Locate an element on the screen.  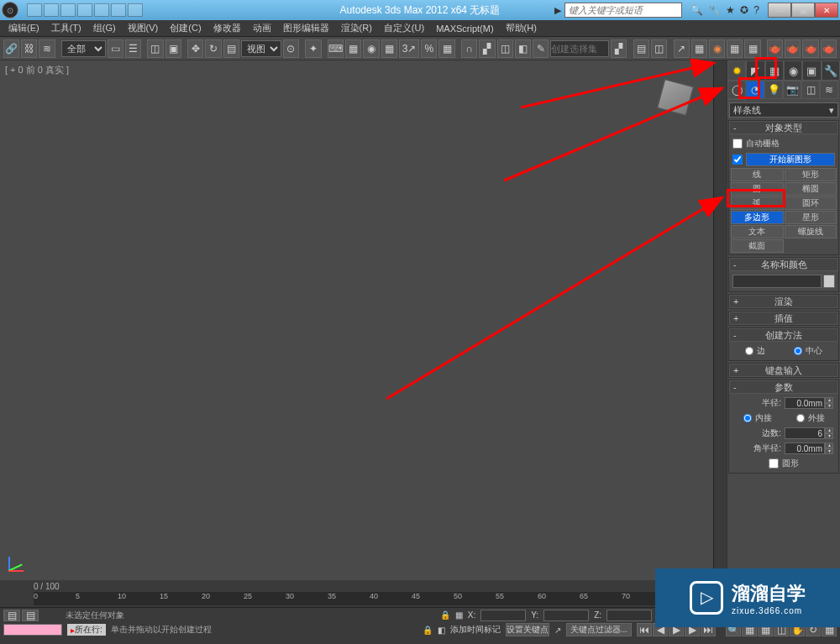
layers-icon: ▤ is located at coordinates (642, 49).